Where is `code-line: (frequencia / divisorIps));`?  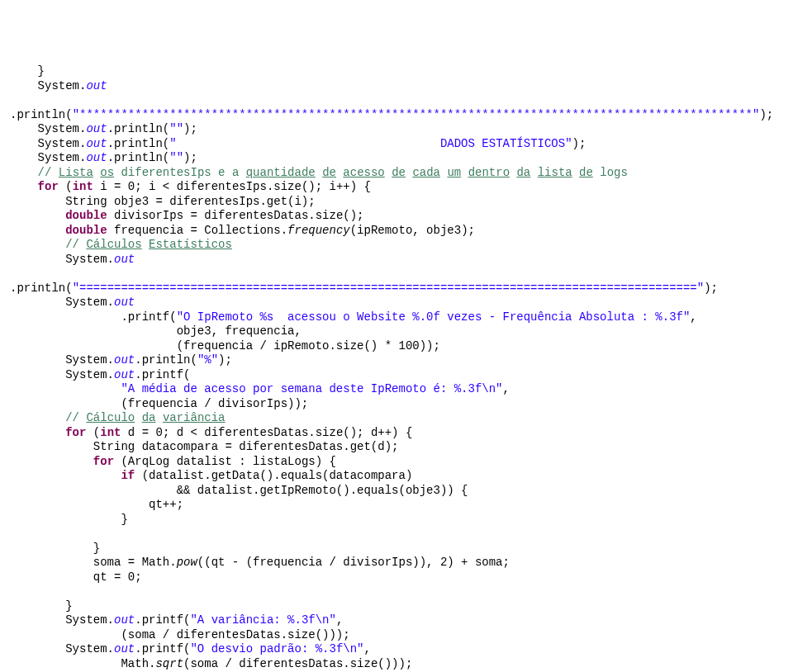
code-line: (frequencia / divisorIps)); is located at coordinates (396, 405).